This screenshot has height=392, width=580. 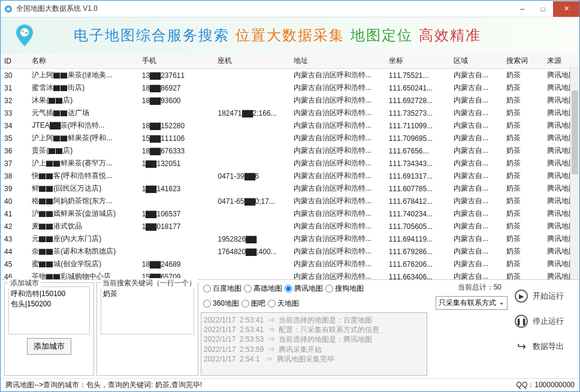 I want to click on table-row: 36贡茶(▇▇店)18▇▇676333内蒙古自治区呼和浩特...111.6765…, so click(x=290, y=151).